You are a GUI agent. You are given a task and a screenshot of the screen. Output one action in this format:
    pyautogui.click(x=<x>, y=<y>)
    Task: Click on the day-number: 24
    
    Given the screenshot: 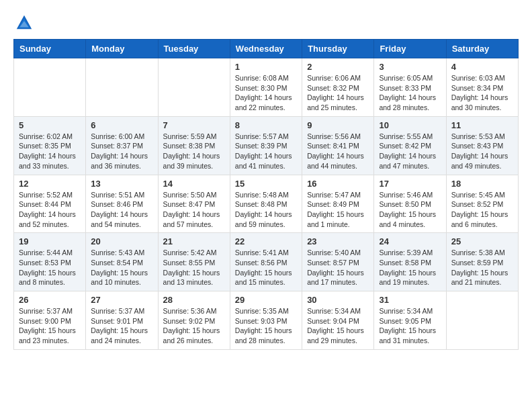 What is the action you would take?
    pyautogui.click(x=410, y=242)
    